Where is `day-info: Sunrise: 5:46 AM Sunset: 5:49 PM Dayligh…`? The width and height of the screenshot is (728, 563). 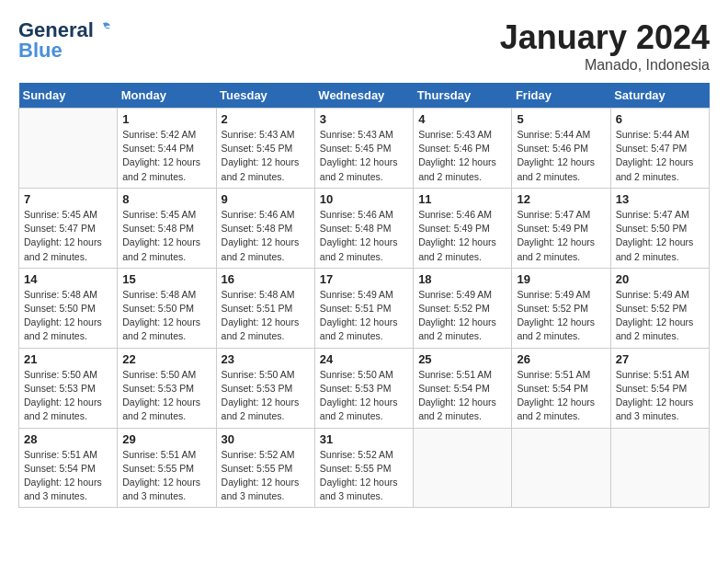 day-info: Sunrise: 5:46 AM Sunset: 5:49 PM Dayligh… is located at coordinates (462, 236).